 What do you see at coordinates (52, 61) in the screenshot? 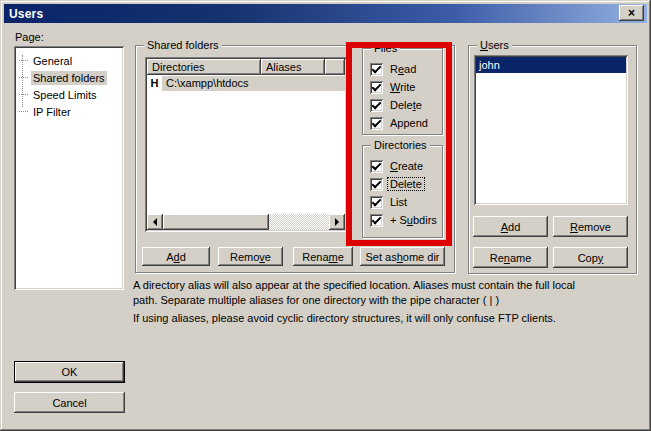
I see `tree-item-label: General` at bounding box center [52, 61].